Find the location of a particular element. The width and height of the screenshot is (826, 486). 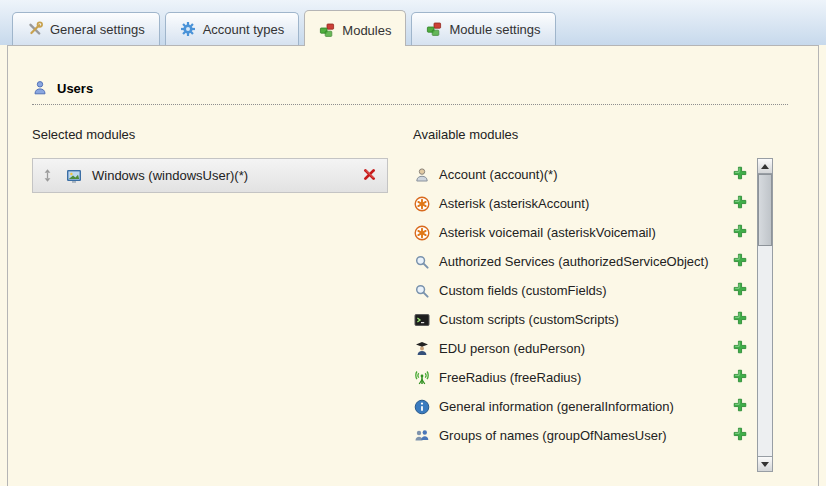

tab-label: Account types is located at coordinates (244, 30).